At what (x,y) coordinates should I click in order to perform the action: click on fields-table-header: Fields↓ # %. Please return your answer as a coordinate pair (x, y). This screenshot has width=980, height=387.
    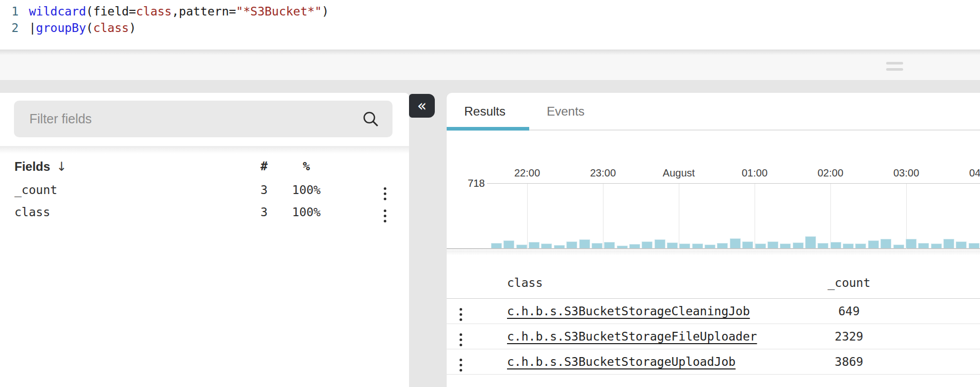
    Looking at the image, I should click on (204, 168).